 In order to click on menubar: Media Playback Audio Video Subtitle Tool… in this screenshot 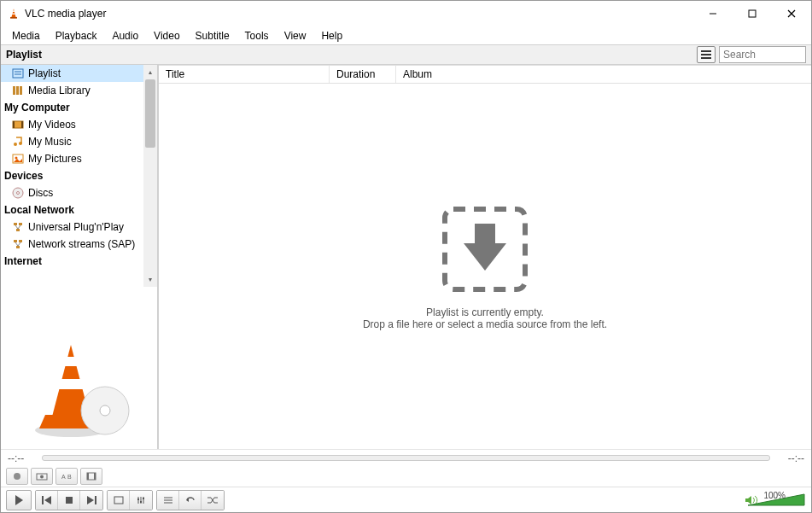, I will do `click(406, 36)`.